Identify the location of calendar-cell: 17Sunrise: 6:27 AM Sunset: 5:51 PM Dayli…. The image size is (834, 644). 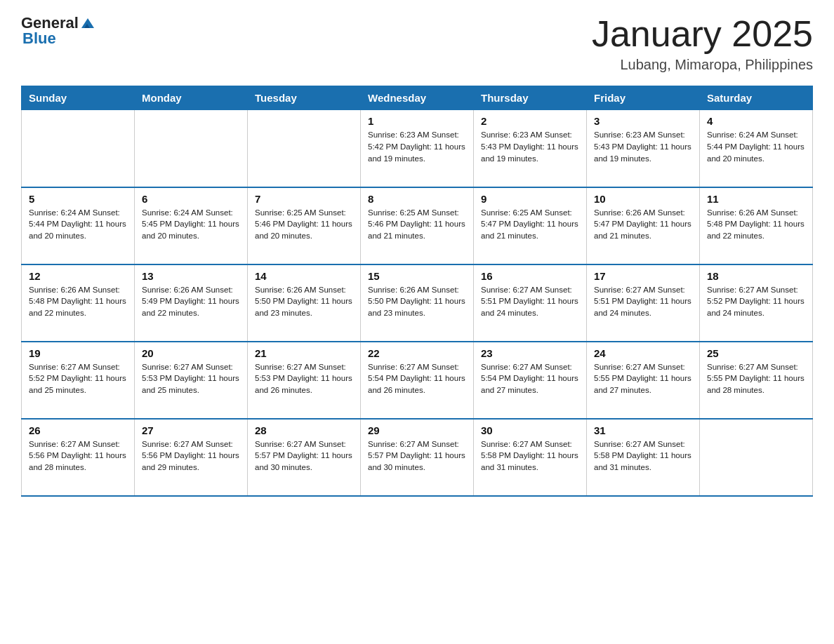
(643, 303).